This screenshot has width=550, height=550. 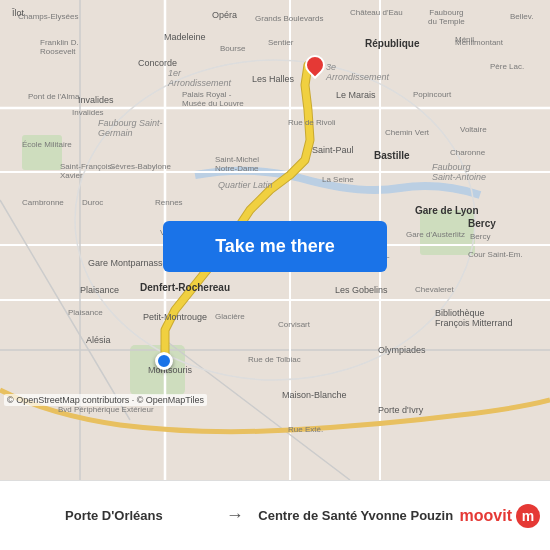 What do you see at coordinates (356, 516) in the screenshot?
I see `route-to-label: Centre de Santé Yvonne Pouzin` at bounding box center [356, 516].